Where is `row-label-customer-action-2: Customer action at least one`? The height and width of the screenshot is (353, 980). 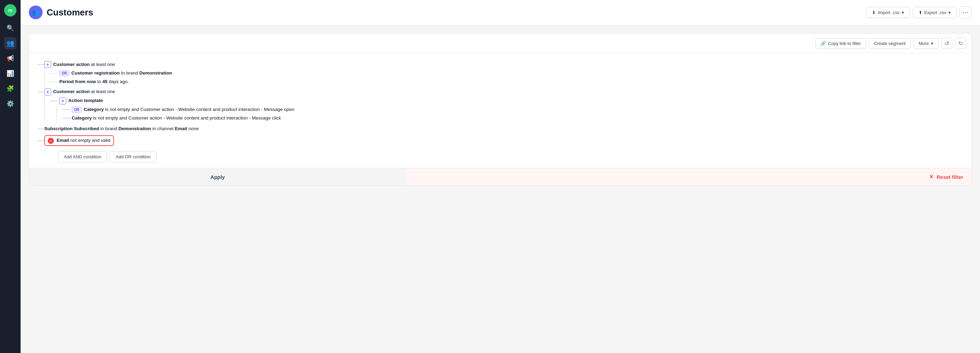
row-label-customer-action-2: Customer action at least one is located at coordinates (84, 92).